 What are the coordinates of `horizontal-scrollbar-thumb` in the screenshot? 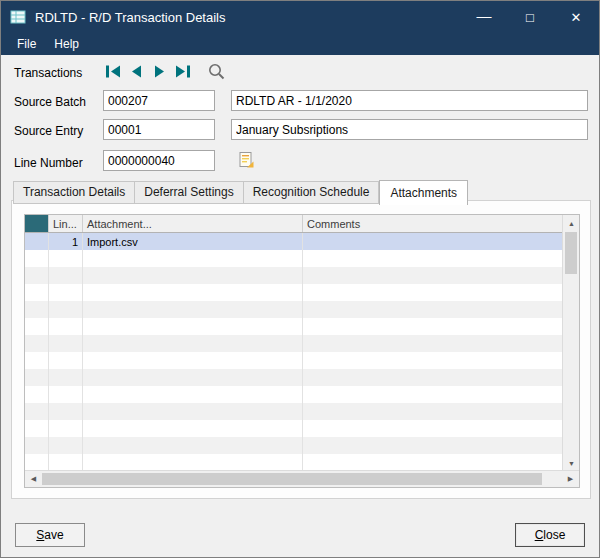 It's located at (292, 479).